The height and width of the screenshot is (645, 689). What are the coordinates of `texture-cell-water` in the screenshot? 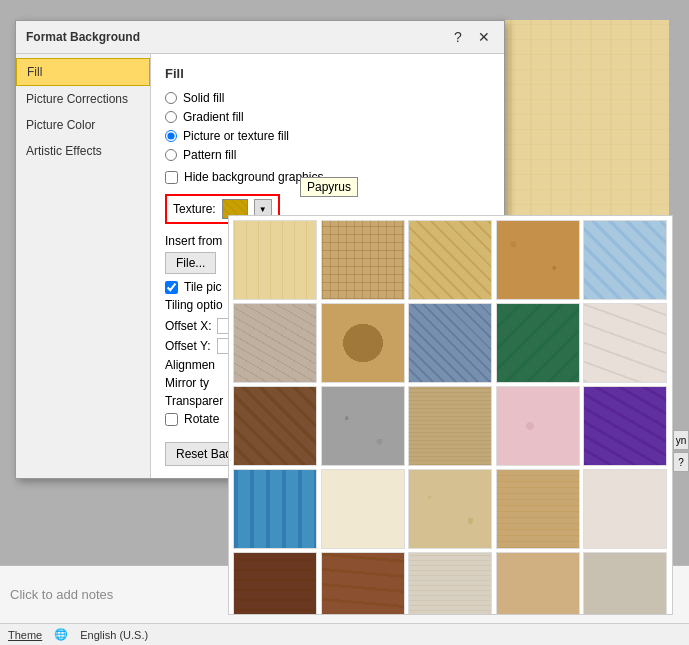 It's located at (625, 260).